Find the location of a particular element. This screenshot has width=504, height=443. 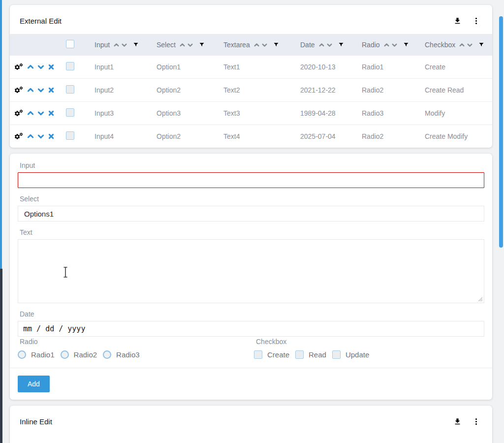

cell-select: Option3 is located at coordinates (180, 113).